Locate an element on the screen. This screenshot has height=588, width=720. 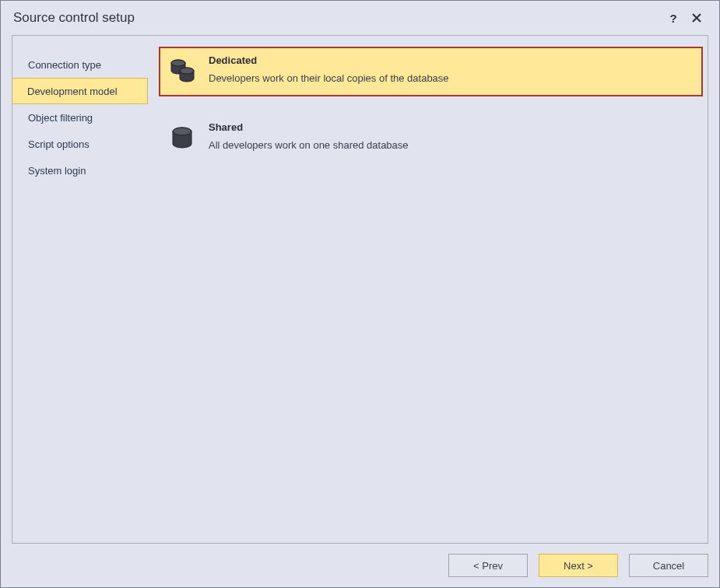
sidebar-item-label: Object filtering is located at coordinates (61, 118).